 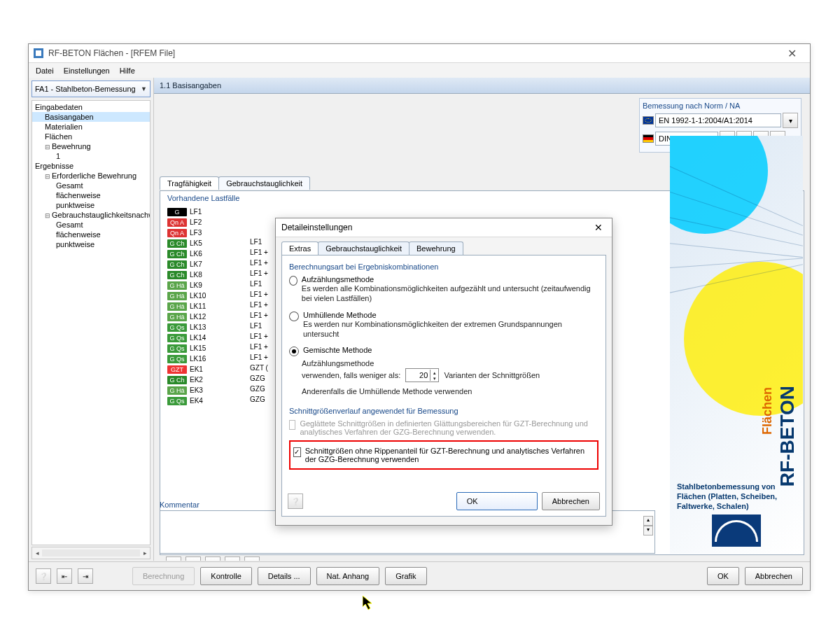 I want to click on loadcase-row: Qn ALF2, so click(x=206, y=223).